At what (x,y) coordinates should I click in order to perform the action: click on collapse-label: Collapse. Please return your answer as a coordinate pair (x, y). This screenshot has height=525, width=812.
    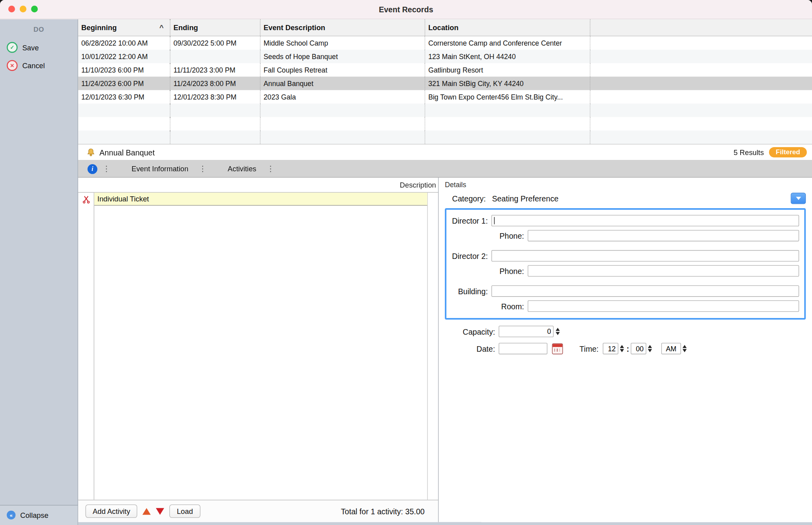
    Looking at the image, I should click on (34, 515).